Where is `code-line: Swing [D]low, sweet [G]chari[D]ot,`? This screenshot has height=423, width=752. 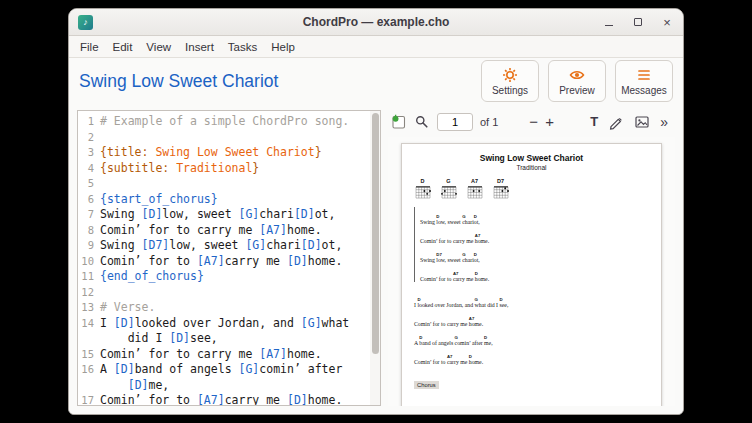 code-line: Swing [D]low, sweet [G]chari[D]ot, is located at coordinates (218, 215).